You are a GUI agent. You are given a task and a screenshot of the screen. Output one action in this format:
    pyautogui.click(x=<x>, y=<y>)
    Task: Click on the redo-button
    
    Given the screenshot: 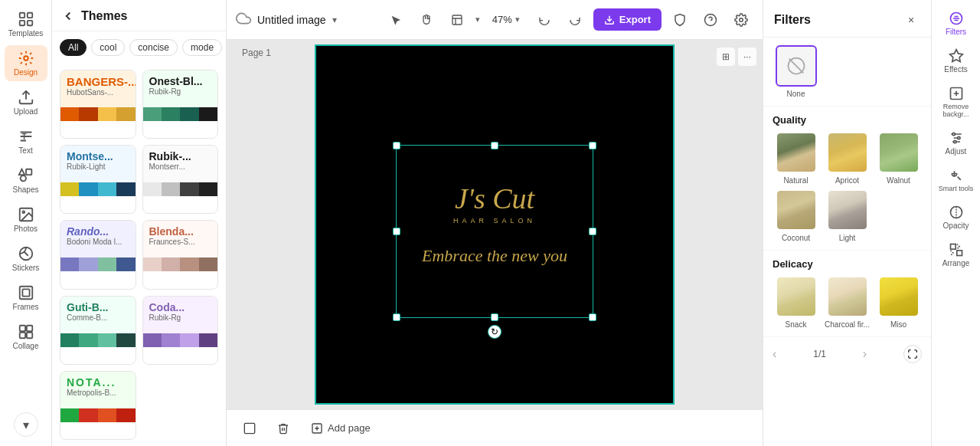 What is the action you would take?
    pyautogui.click(x=575, y=20)
    